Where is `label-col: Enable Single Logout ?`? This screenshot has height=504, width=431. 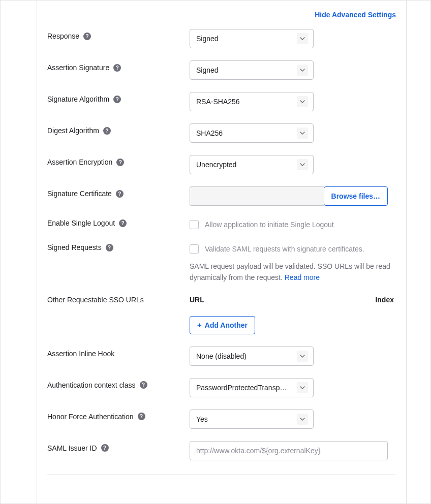
label-col: Enable Single Logout ? is located at coordinates (118, 223).